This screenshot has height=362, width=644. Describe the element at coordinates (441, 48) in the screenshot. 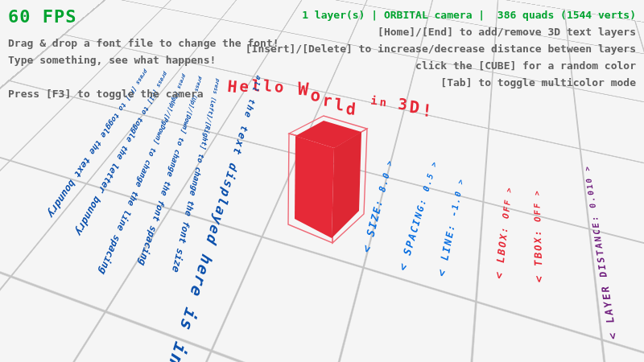

I see `hud-right: 1 layer(s) | ORBITAL camera | 386 quads …` at that location.